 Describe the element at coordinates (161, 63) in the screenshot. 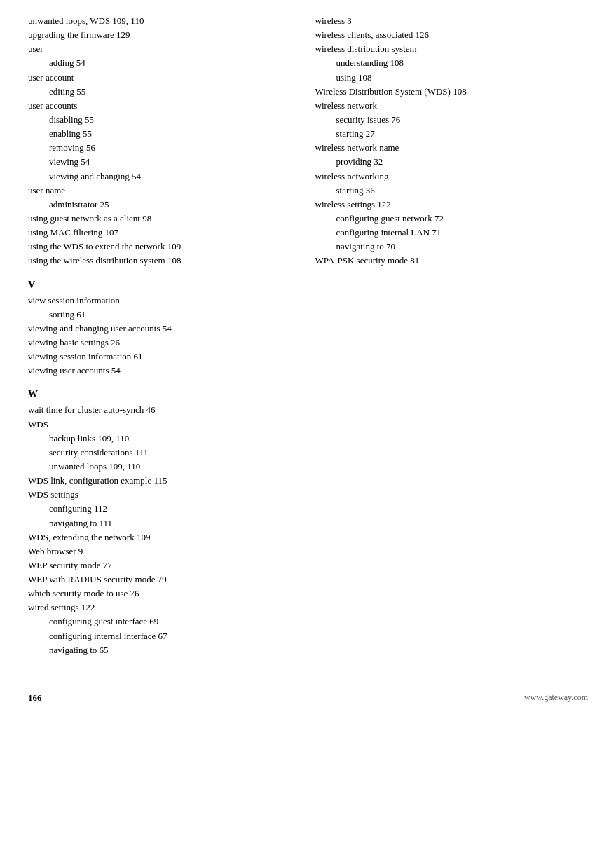

I see `index-entry: adding 54` at that location.